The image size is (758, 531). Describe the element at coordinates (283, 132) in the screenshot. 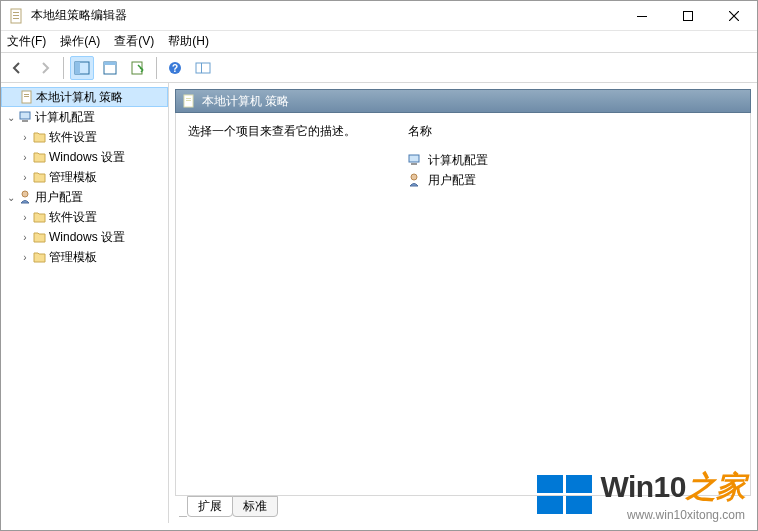

I see `description-text: 选择一个项目来查看它的描述。` at that location.